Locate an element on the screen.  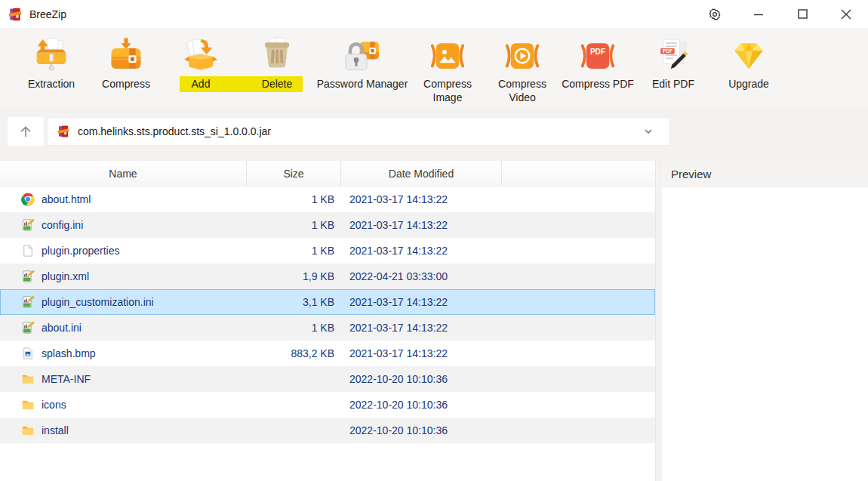
file-name-cell: plugin.properties is located at coordinates (124, 251).